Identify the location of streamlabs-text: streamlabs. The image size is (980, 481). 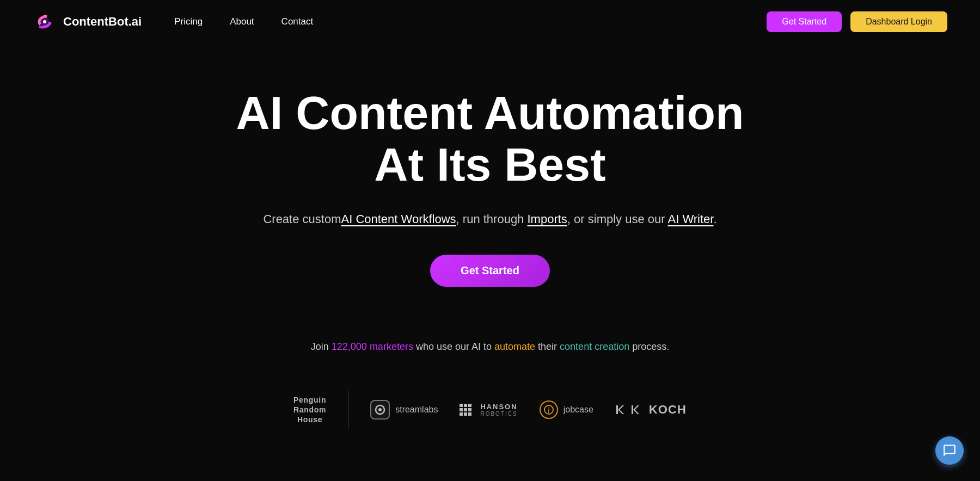
(416, 410).